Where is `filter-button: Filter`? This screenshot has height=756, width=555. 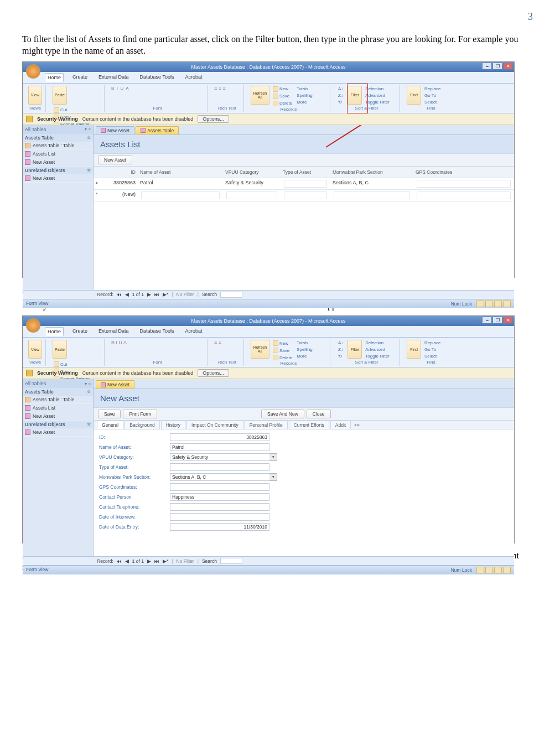 filter-button: Filter is located at coordinates (355, 349).